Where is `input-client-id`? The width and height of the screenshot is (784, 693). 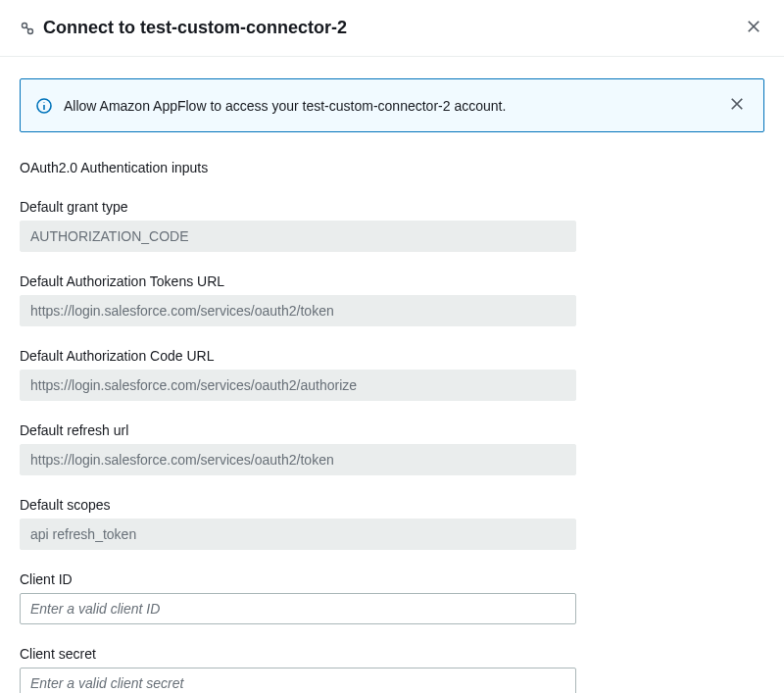
input-client-id is located at coordinates (298, 609).